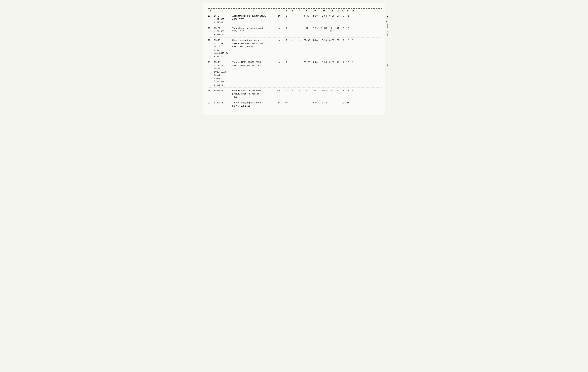  I want to click on table-cell: 79–70, so click(307, 62).